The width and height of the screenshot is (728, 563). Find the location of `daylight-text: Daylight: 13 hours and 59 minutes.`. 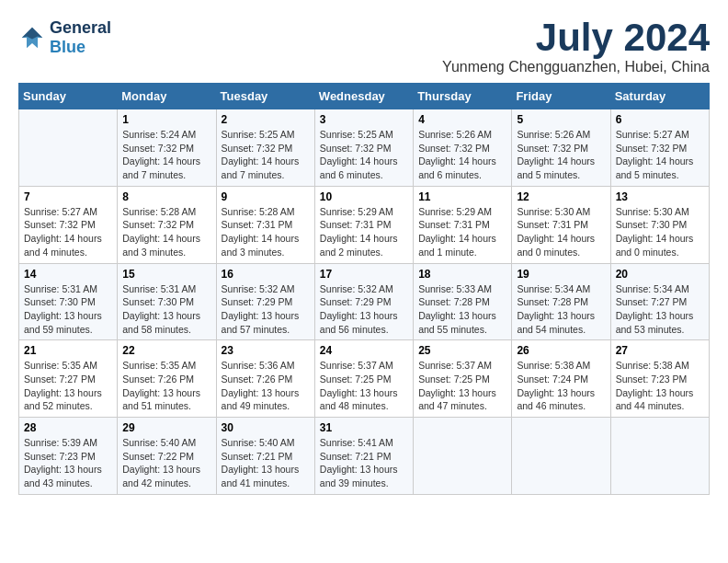

daylight-text: Daylight: 13 hours and 59 minutes. is located at coordinates (63, 322).